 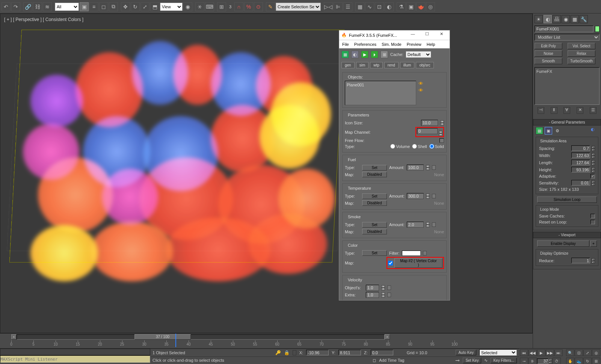 I want to click on play-button: ▶, so click(x=541, y=353).